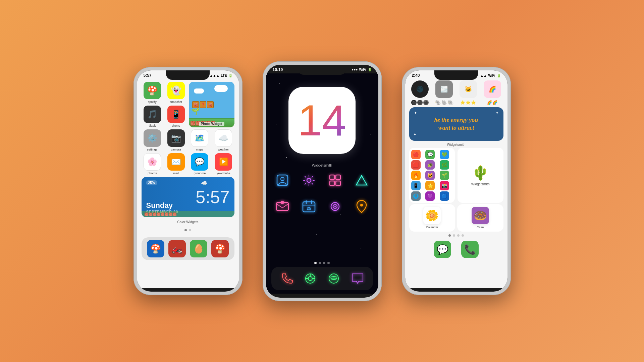 The width and height of the screenshot is (644, 362). I want to click on time-2: 10:19, so click(278, 70).